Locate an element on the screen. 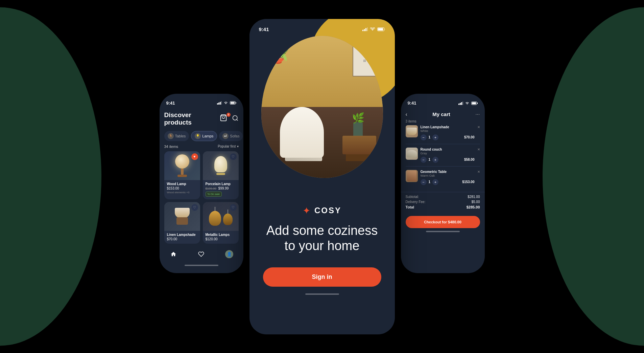  product-wood-lamp: ♥ Wood Lamp $153.00 Wood elements +3 is located at coordinates (182, 175).